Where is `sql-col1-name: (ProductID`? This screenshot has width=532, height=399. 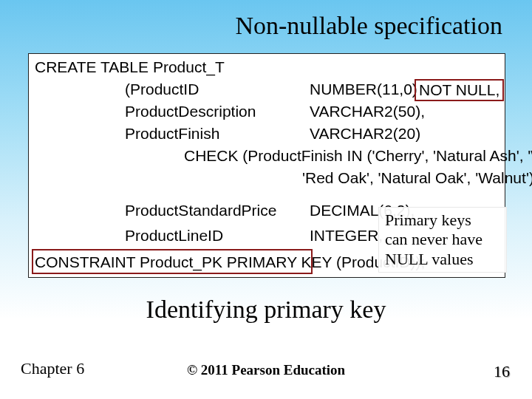 sql-col1-name: (ProductID is located at coordinates (162, 89).